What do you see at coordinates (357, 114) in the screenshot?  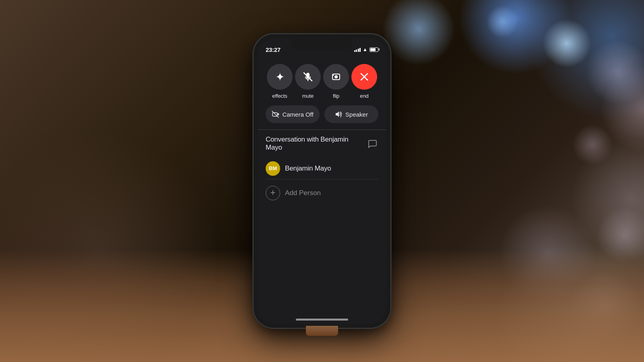 I see `speaker-label: Speaker` at bounding box center [357, 114].